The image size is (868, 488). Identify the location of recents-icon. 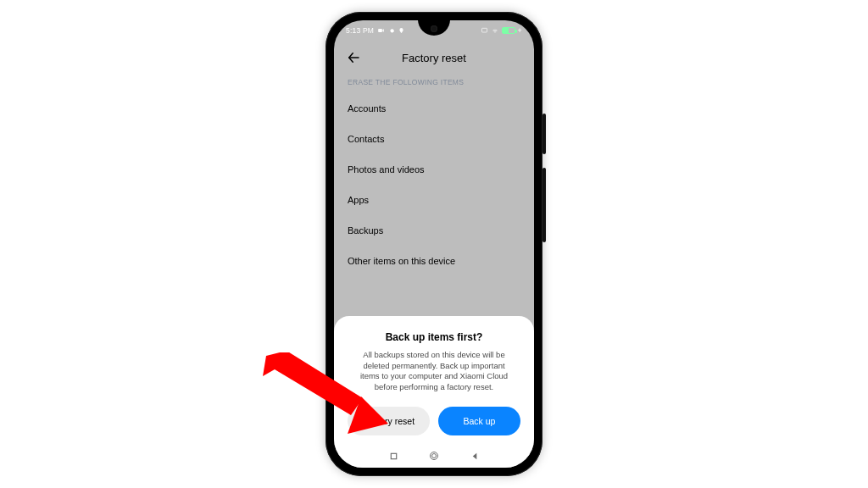
(393, 456).